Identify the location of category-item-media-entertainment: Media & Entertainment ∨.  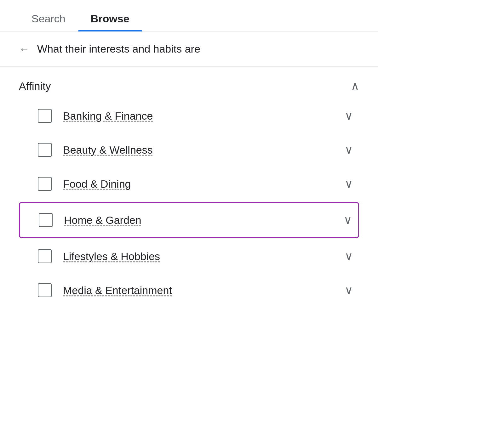
(189, 290).